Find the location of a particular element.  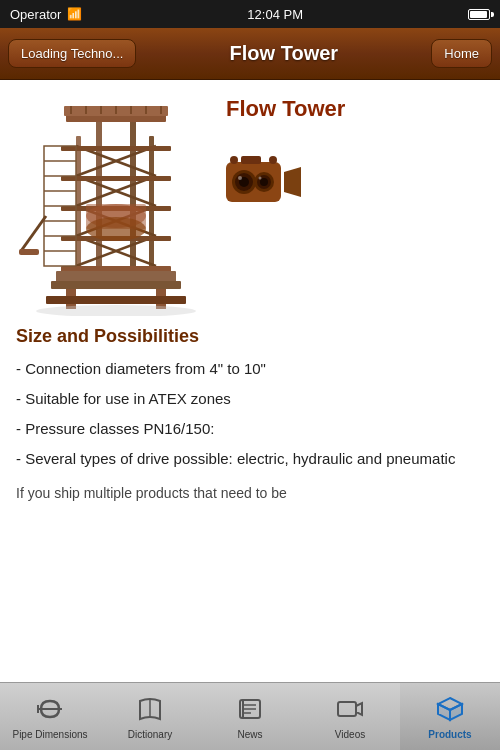

feature-item: - Several types of drive possible: elect… is located at coordinates (250, 459).